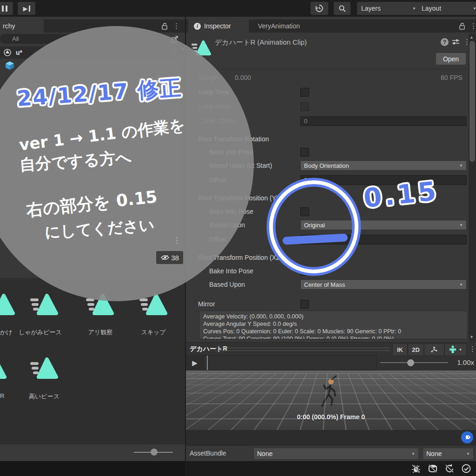  Describe the element at coordinates (447, 8) in the screenshot. I see `layout-dropdown: Layout ▼` at that location.